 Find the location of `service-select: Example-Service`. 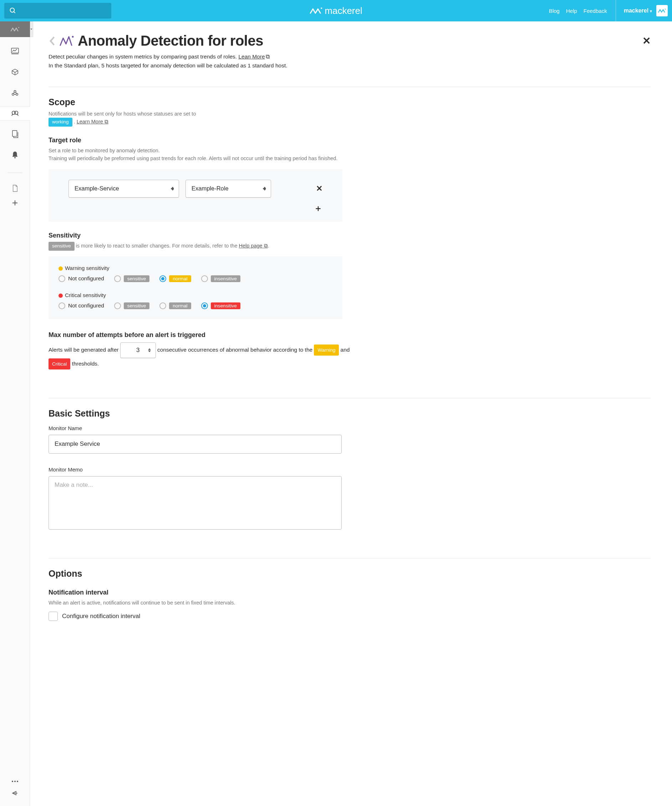

service-select: Example-Service is located at coordinates (124, 189).